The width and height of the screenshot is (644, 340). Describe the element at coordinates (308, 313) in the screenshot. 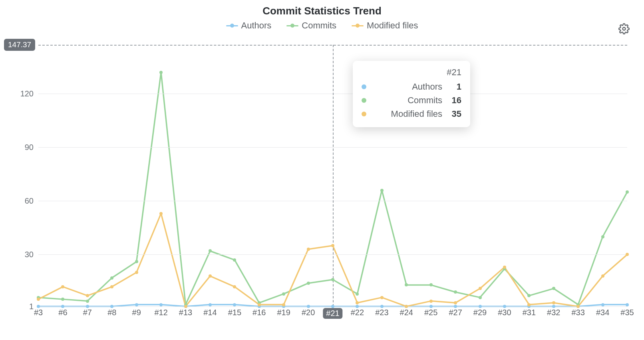

I see `x-tick-label: #20` at that location.